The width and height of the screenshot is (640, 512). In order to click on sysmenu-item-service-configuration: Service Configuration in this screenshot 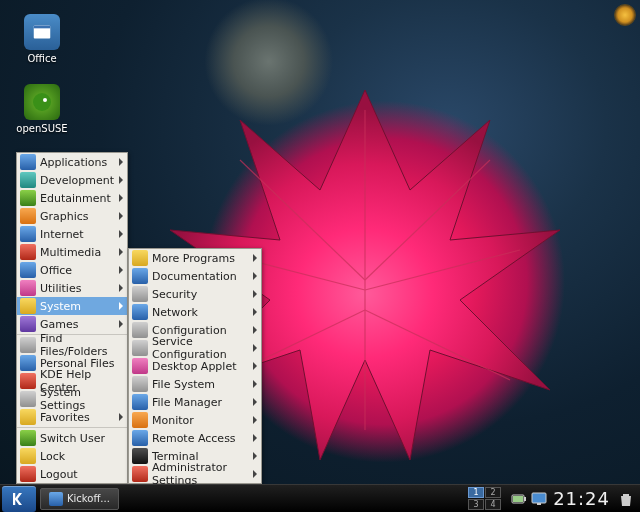, I will do `click(195, 348)`.